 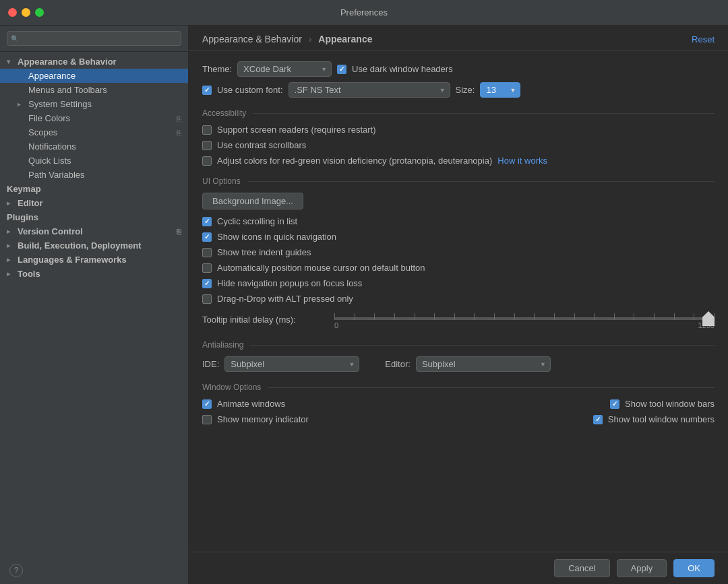 I want to click on sidebar-item-languages-frameworks: ▸Languages & Frameworks, so click(x=94, y=260).